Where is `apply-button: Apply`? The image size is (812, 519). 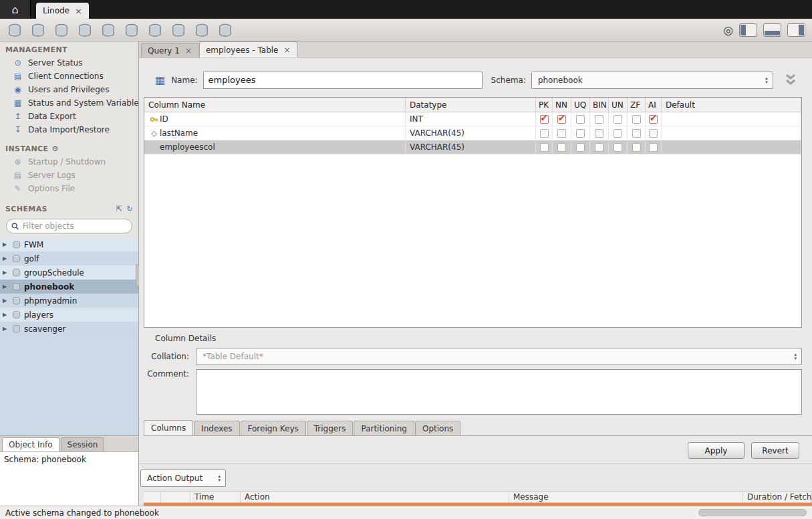 apply-button: Apply is located at coordinates (716, 451).